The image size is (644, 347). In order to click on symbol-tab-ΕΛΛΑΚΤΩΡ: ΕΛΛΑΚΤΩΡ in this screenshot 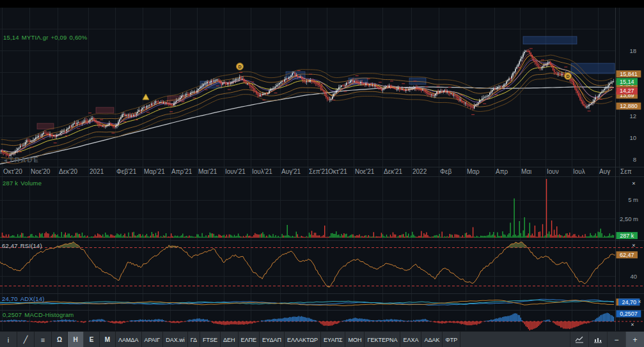, I will do `click(303, 339)`.